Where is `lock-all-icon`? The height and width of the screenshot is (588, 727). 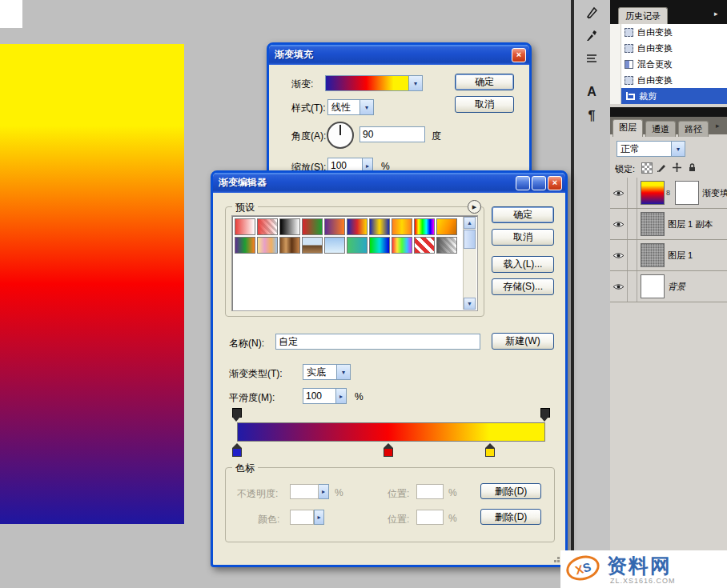
lock-all-icon is located at coordinates (692, 168).